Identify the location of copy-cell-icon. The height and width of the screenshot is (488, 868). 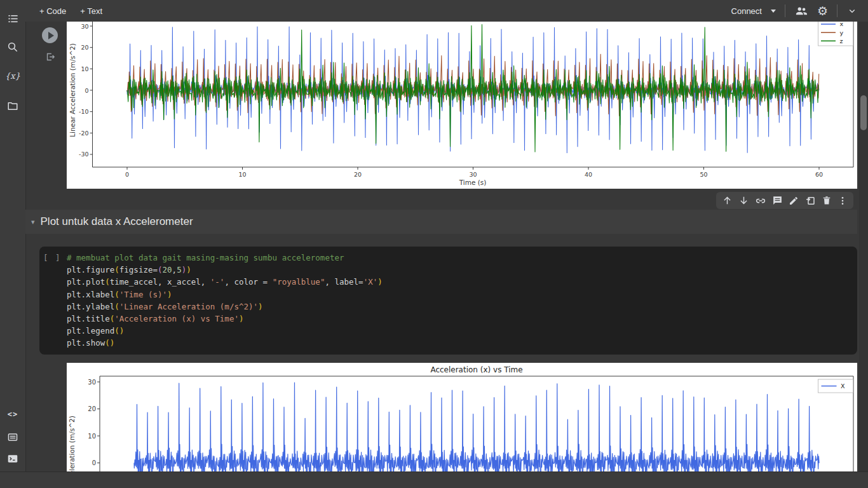
(810, 201).